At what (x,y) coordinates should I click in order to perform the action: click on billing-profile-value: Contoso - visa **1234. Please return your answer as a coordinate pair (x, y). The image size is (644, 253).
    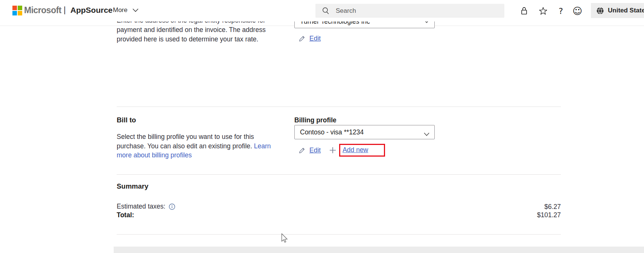
    Looking at the image, I should click on (332, 133).